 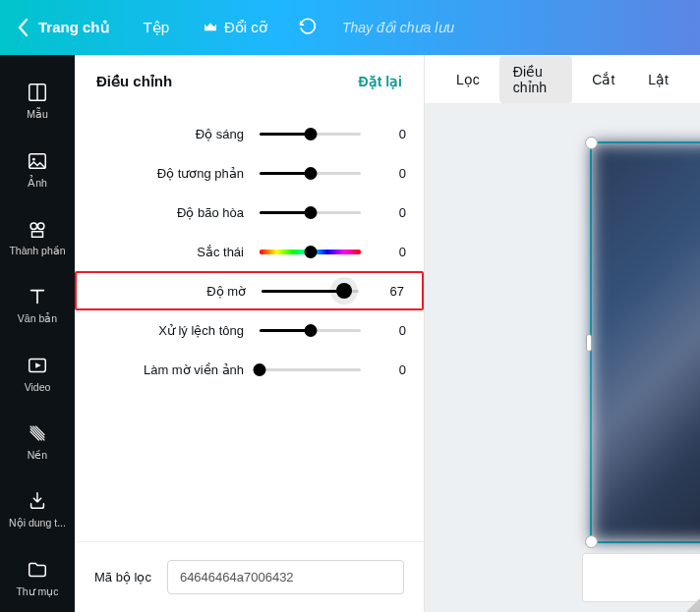 I want to click on slider-label: Độ mờ, so click(x=169, y=291).